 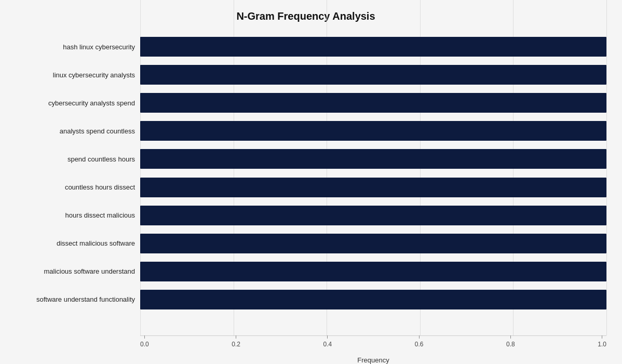 I want to click on x-tick-label: 0.6, so click(x=420, y=344).